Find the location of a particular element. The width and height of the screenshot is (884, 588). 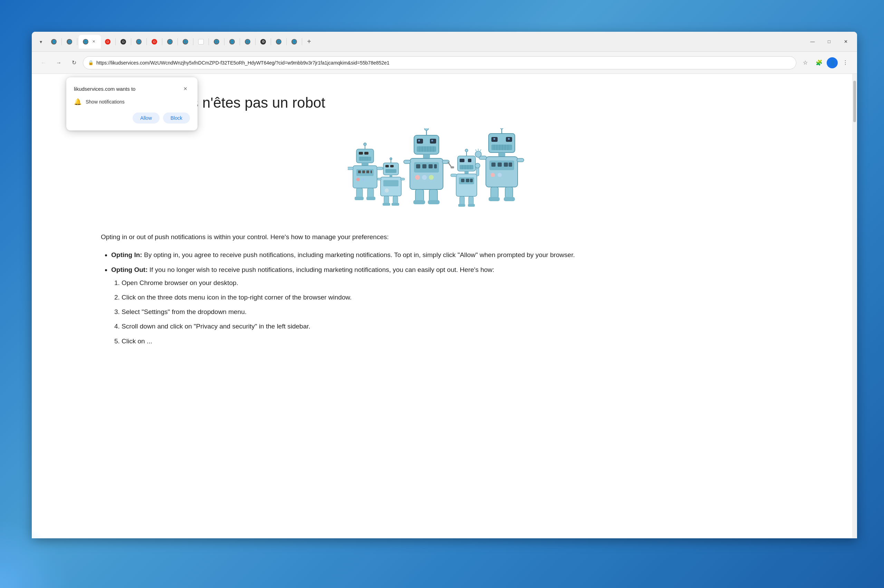

maximize-button: □ is located at coordinates (829, 42).